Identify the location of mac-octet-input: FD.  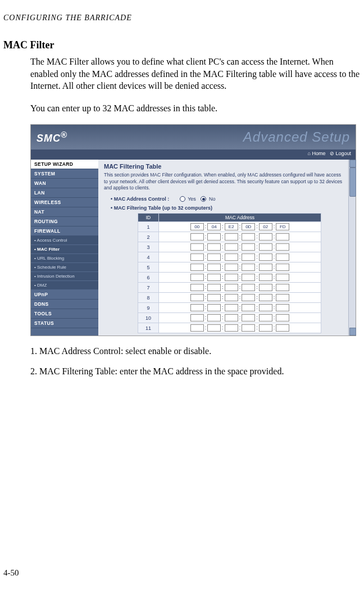
(283, 227).